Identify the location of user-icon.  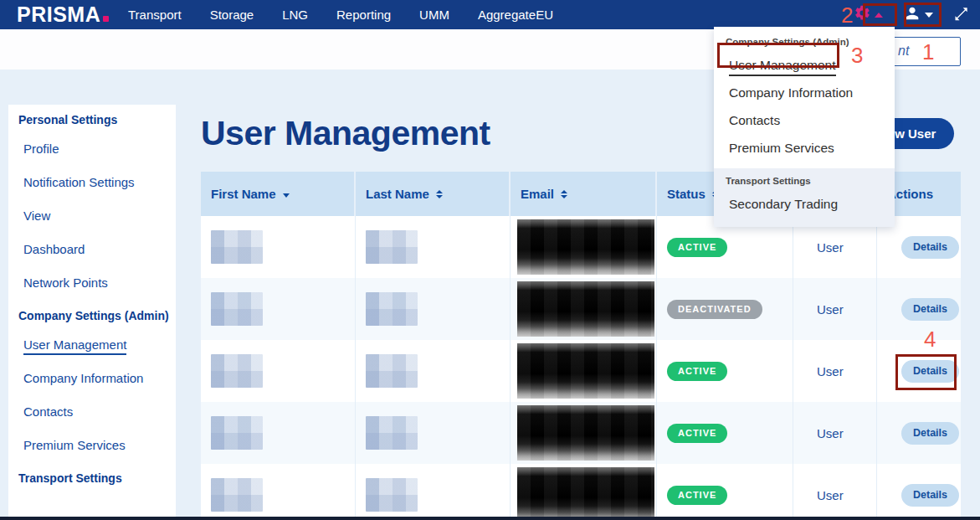
(912, 15).